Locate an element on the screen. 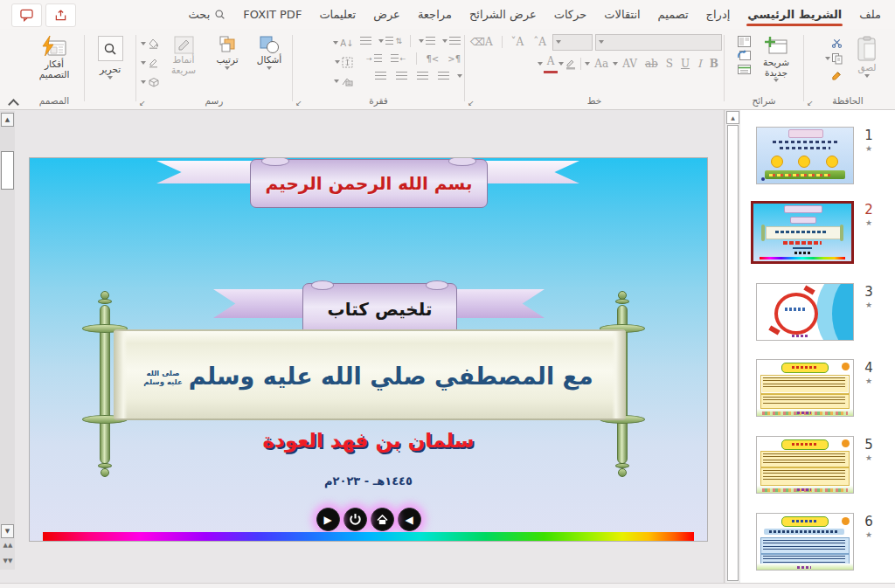 Image resolution: width=895 pixels, height=588 pixels. arrange-button: ترتيب is located at coordinates (227, 52).